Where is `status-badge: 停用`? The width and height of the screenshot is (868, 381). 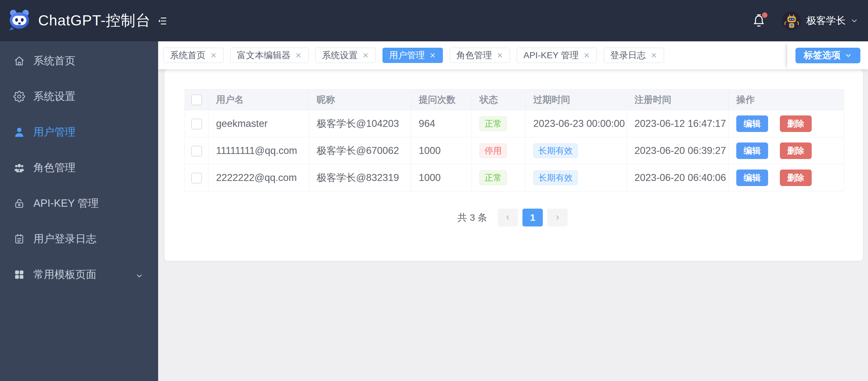 status-badge: 停用 is located at coordinates (493, 151).